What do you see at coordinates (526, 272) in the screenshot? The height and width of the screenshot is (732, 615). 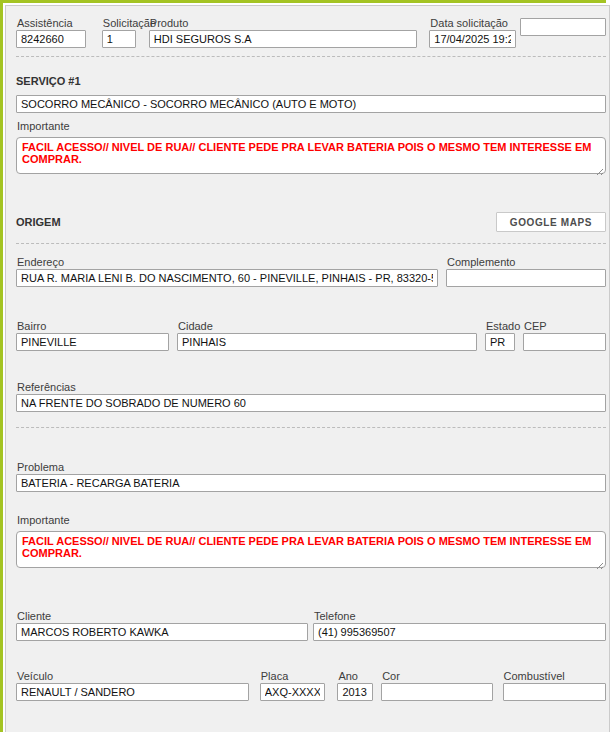 I see `complemento-field: Complemento` at bounding box center [526, 272].